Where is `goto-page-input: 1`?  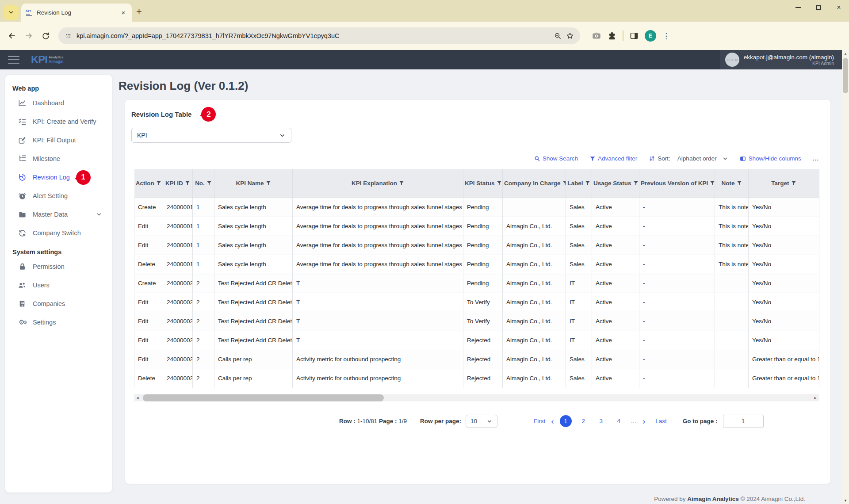 goto-page-input: 1 is located at coordinates (743, 421).